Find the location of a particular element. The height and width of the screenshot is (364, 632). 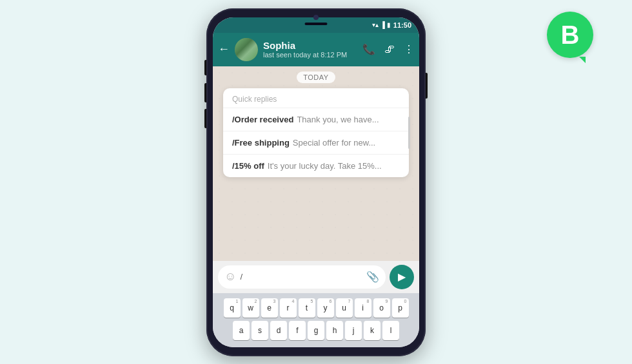

battery-icon: ▮ is located at coordinates (389, 24).